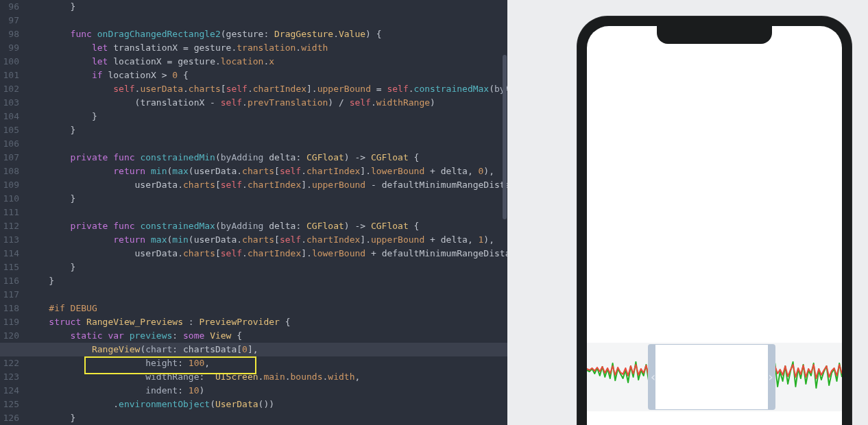  What do you see at coordinates (10, 322) in the screenshot?
I see `line-number: 119` at bounding box center [10, 322].